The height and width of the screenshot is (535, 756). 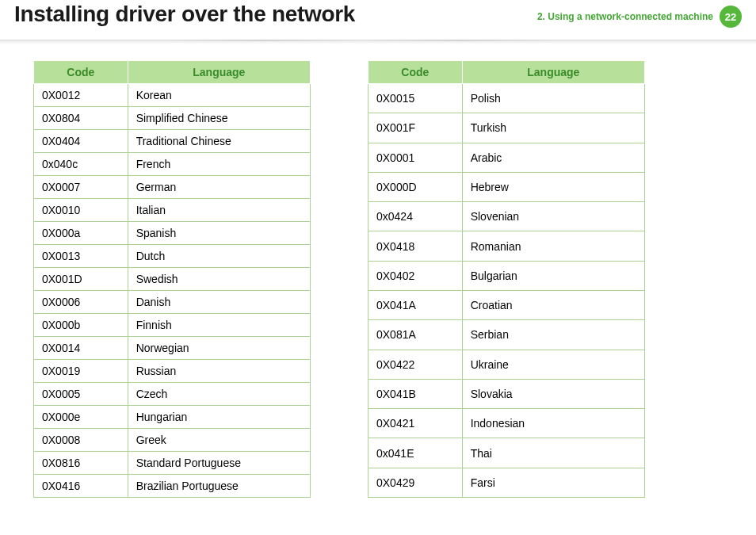 What do you see at coordinates (415, 128) in the screenshot?
I see `code-cell: 0X001F` at bounding box center [415, 128].